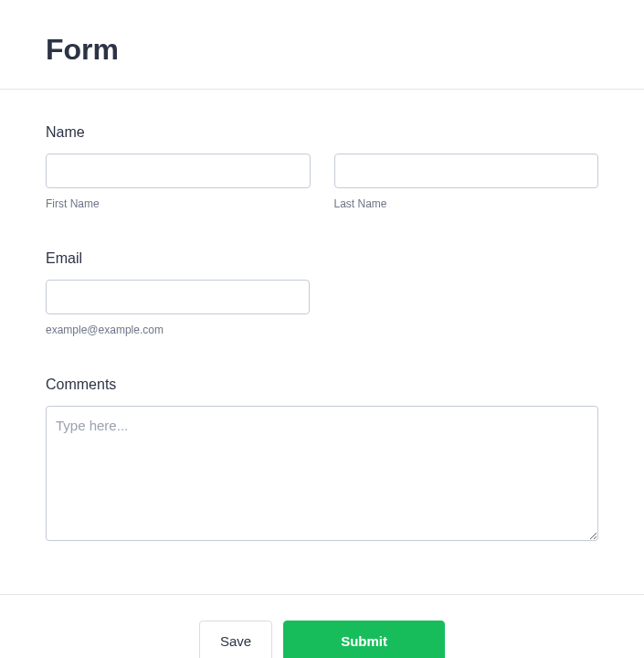 Image resolution: width=644 pixels, height=658 pixels. Describe the element at coordinates (322, 44) in the screenshot. I see `form-header: Form` at that location.